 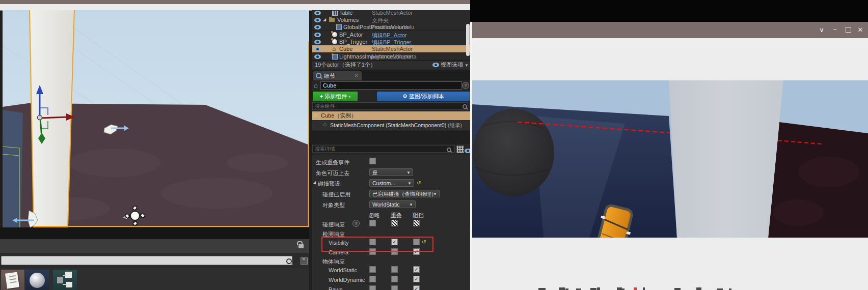 I want to click on volume-icon, so click(x=339, y=27).